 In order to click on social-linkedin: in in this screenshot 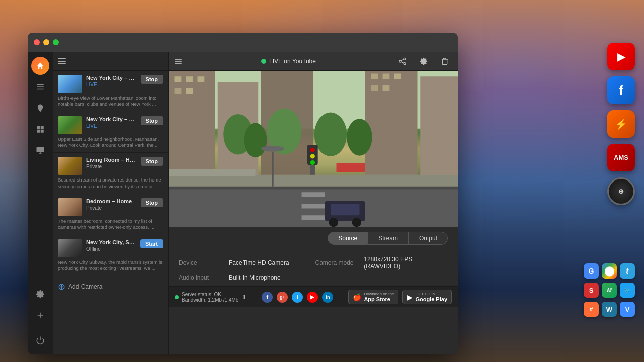, I will do `click(328, 297)`.